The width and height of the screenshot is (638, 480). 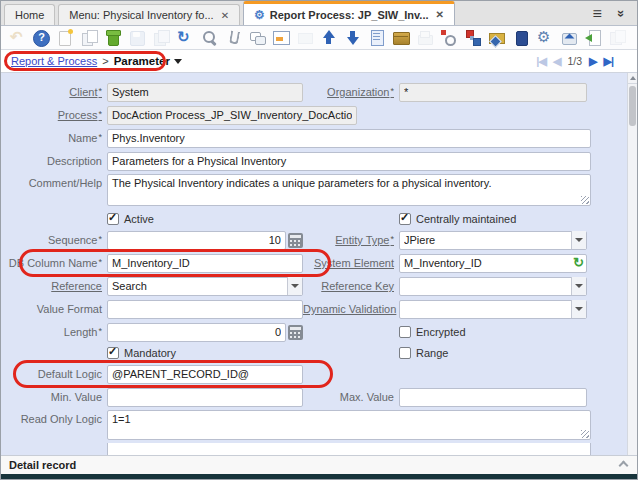 What do you see at coordinates (113, 353) in the screenshot?
I see `mandatory-checkbox` at bounding box center [113, 353].